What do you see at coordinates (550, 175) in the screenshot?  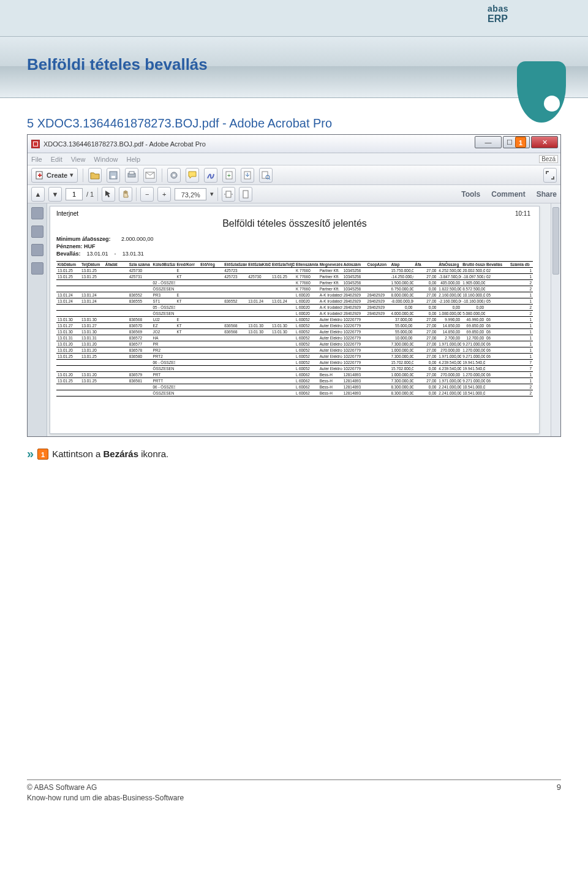 I see `fullscreen-icon` at bounding box center [550, 175].